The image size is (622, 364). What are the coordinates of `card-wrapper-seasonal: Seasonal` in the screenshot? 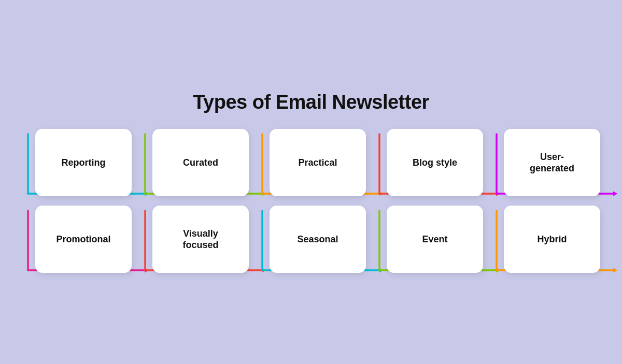 It's located at (311, 239).